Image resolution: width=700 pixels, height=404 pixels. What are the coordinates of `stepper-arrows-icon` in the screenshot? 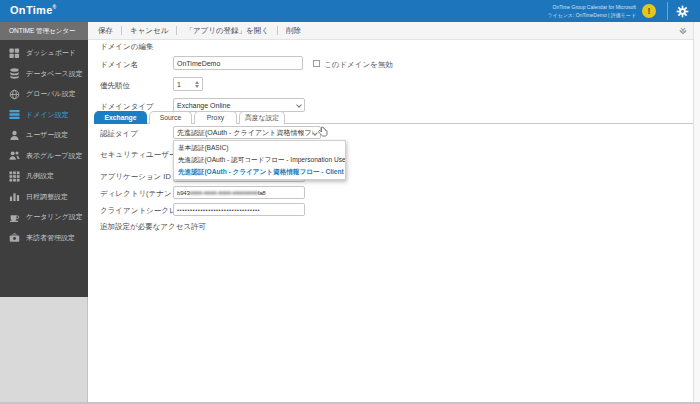 It's located at (197, 84).